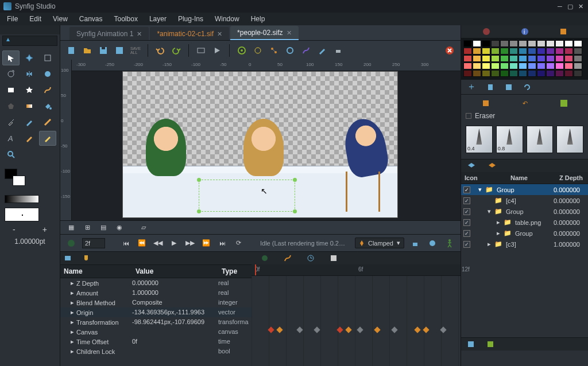 The height and width of the screenshot is (366, 588). What do you see at coordinates (86, 258) in the screenshot?
I see `keyframes-tab-icon` at bounding box center [86, 258].